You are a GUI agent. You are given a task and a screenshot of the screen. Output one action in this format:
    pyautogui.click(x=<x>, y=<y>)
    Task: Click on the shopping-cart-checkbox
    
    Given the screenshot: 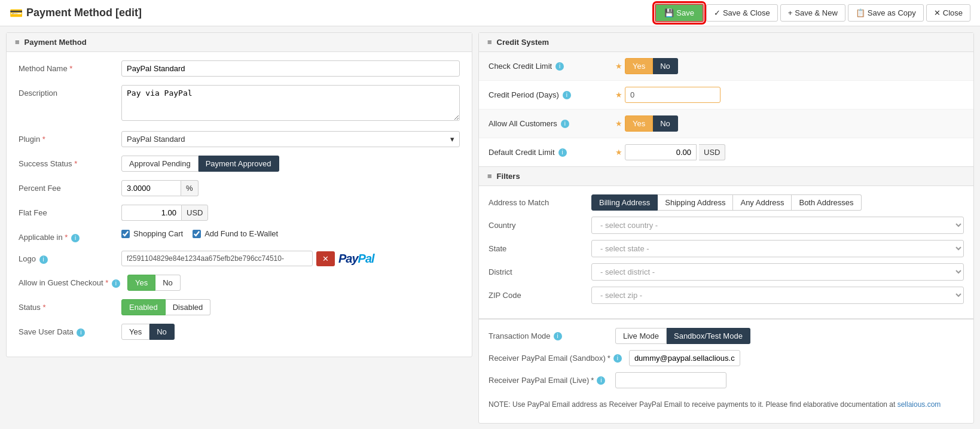 What is the action you would take?
    pyautogui.click(x=126, y=234)
    